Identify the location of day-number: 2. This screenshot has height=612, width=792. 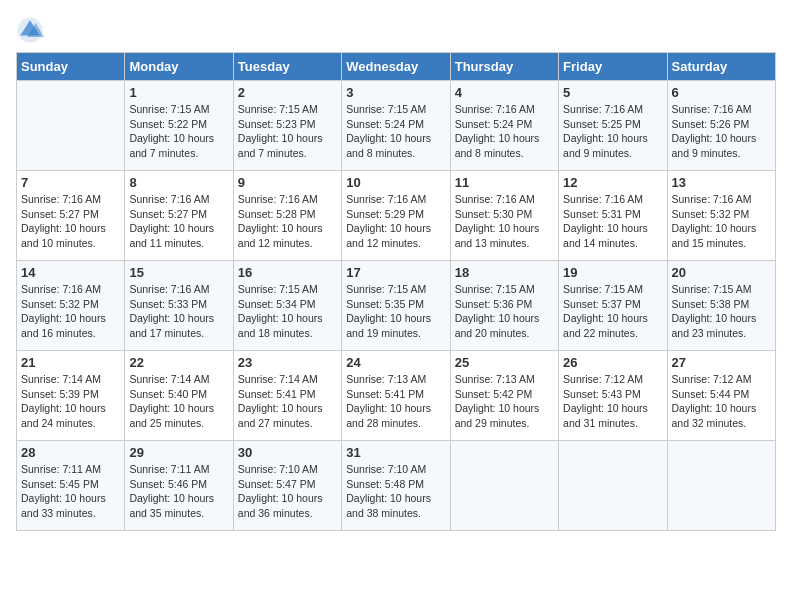
(288, 92).